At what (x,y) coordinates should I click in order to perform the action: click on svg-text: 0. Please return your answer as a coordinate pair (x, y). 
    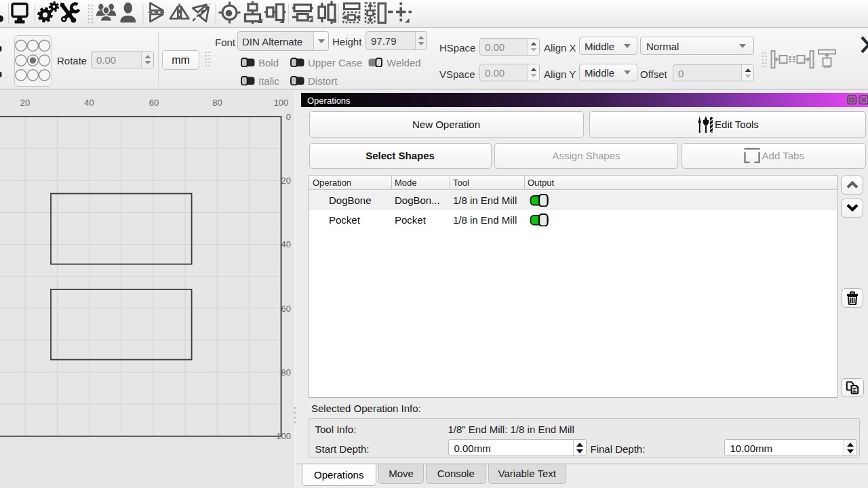
    Looking at the image, I should click on (289, 117).